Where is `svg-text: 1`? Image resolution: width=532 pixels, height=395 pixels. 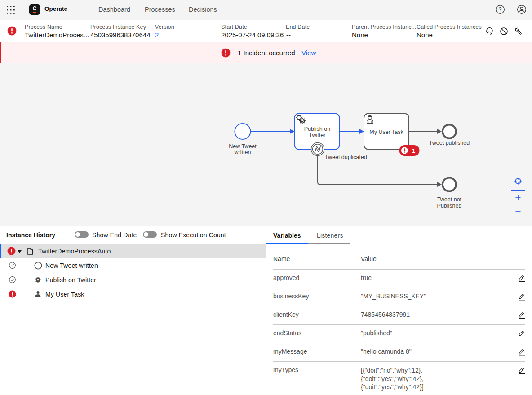
svg-text: 1 is located at coordinates (413, 151).